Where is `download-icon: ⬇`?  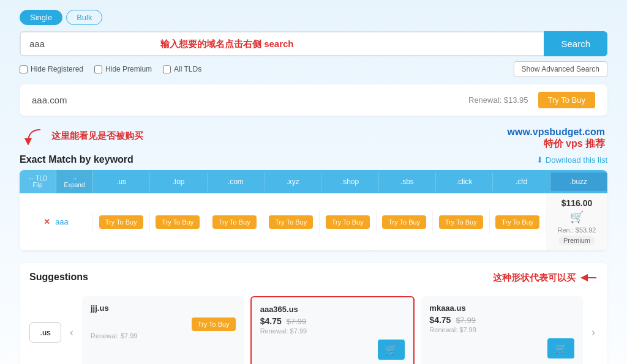 download-icon: ⬇ is located at coordinates (540, 160).